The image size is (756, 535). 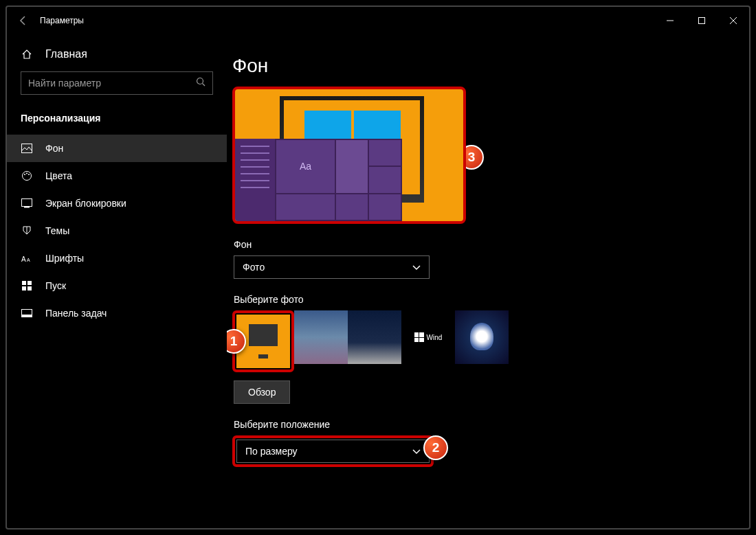 What do you see at coordinates (27, 258) in the screenshot?
I see `fonts-icon: AA` at bounding box center [27, 258].